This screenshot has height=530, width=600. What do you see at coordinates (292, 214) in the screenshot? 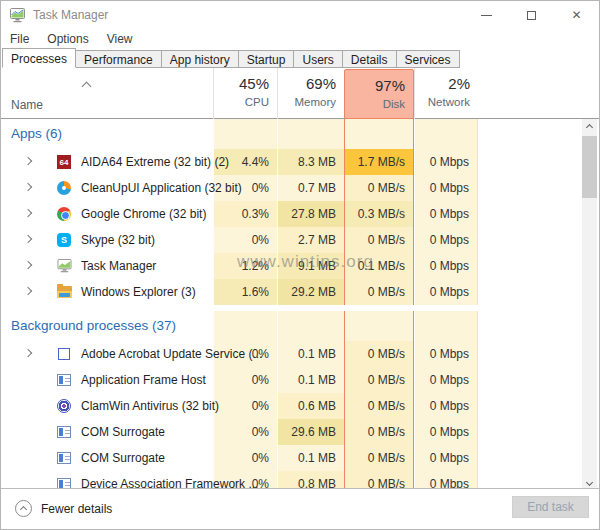
I see `process-row: 0.3%27.8 MB0.3 MB/s0 MbpsGoogle Chrome (…` at bounding box center [292, 214].